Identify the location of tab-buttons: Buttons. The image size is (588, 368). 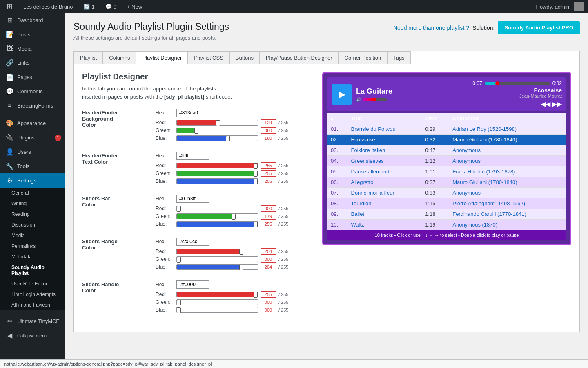
(245, 58).